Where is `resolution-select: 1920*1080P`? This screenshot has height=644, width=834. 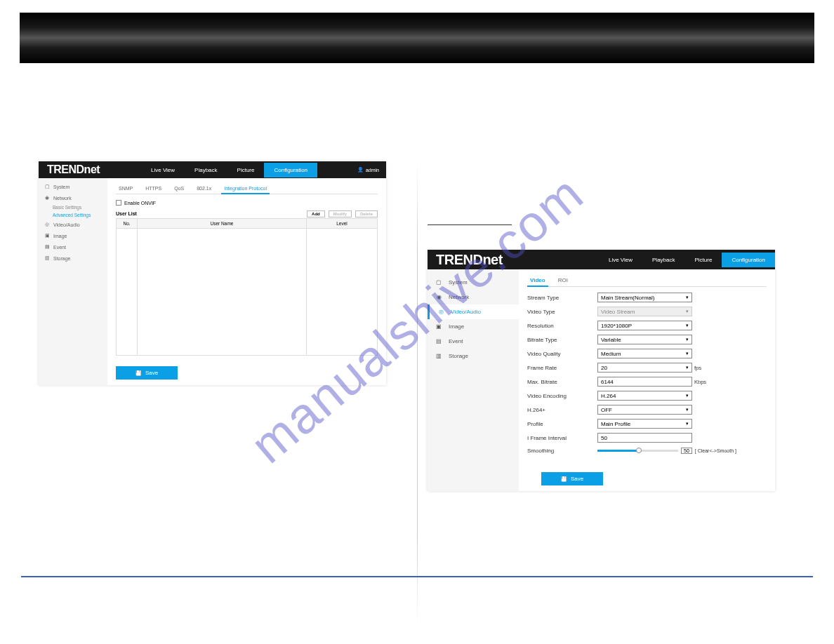
resolution-select: 1920*1080P is located at coordinates (644, 326).